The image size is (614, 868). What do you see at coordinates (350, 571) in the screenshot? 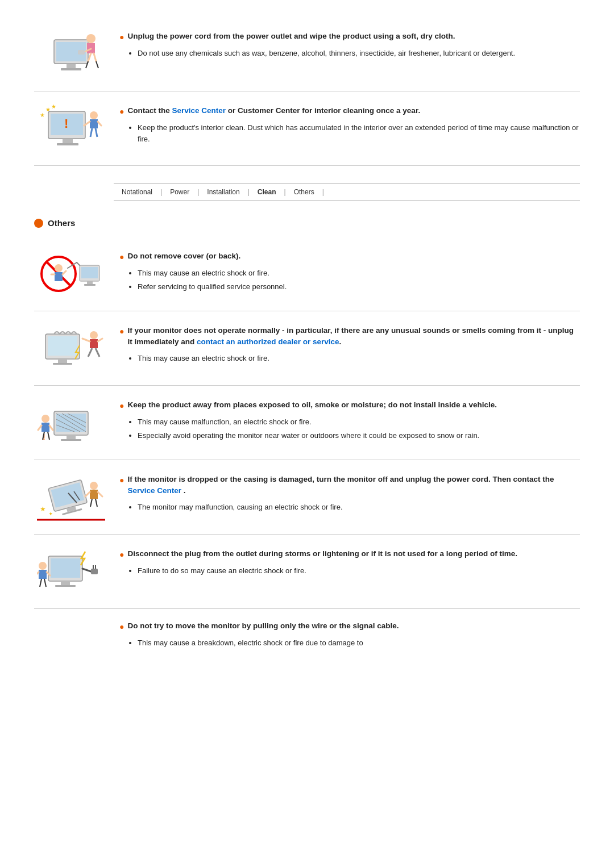
I see `bullet-list-storms: Failure to do so may cause an electric s…` at bounding box center [350, 571].